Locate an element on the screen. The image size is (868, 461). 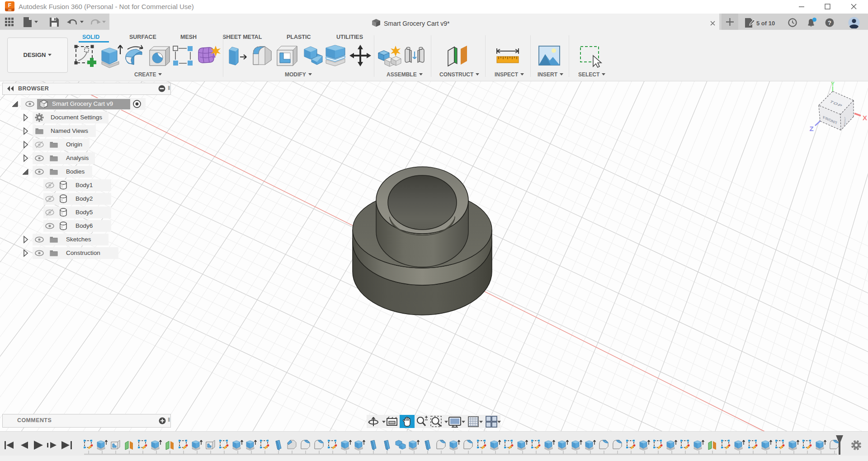
svg-text: F is located at coordinates (10, 5).